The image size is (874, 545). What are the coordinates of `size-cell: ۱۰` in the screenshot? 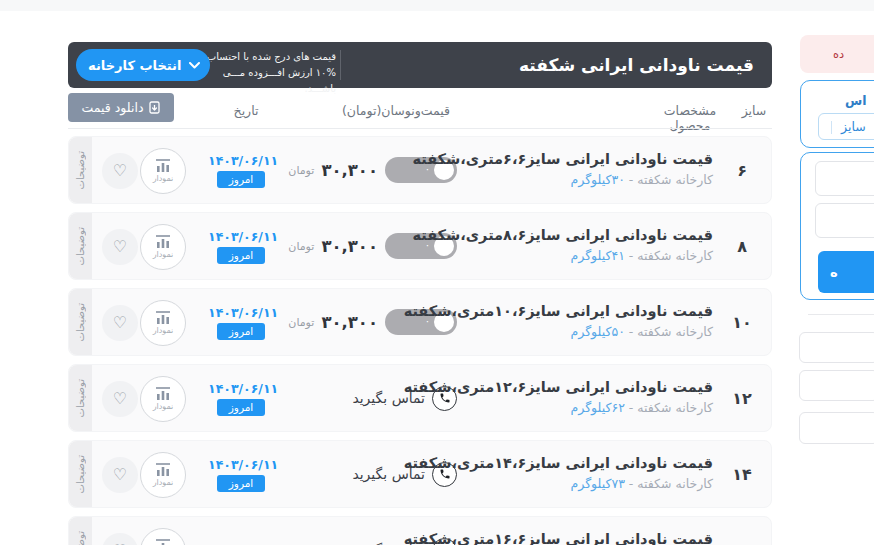 It's located at (742, 322).